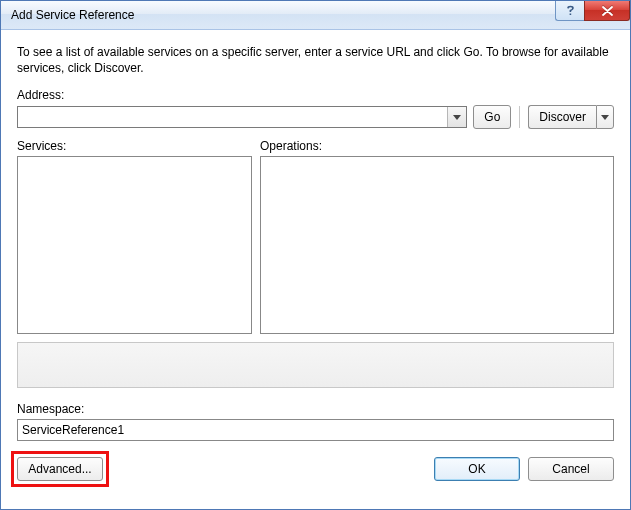  I want to click on close-button, so click(607, 11).